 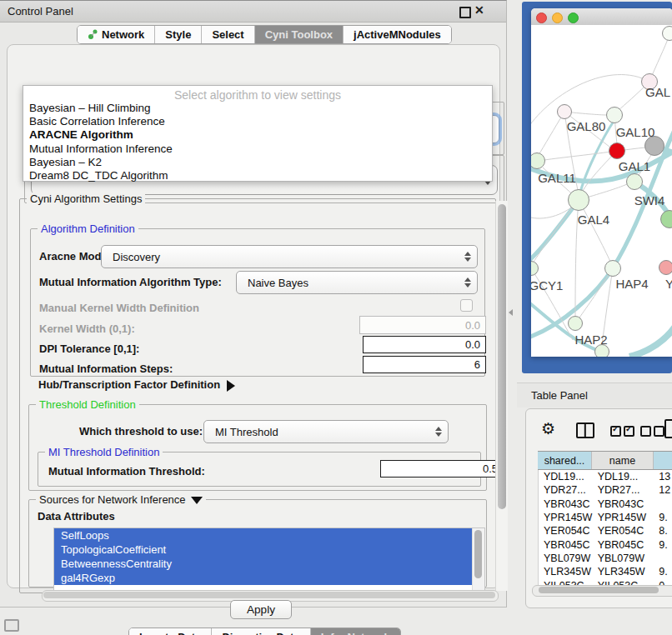 What do you see at coordinates (605, 582) in the screenshot?
I see `table-row: YIL053CYIL053C0` at bounding box center [605, 582].